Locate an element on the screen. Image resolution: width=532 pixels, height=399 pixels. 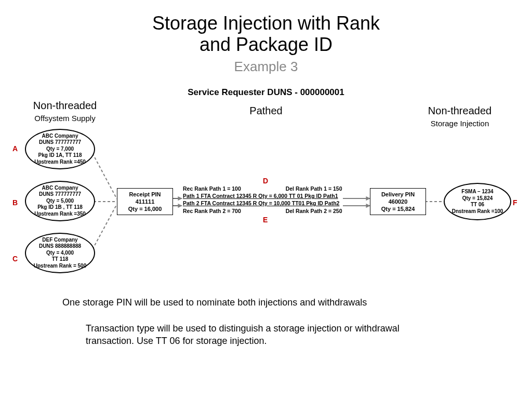
node-abc-a: ABC Company DUNS 777777777 Qty = 7,000 P… is located at coordinates (60, 149).